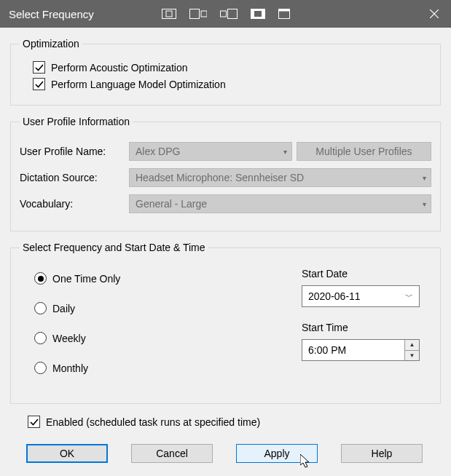  I want to click on enabled-checkbox-row: Enabled (scheduled task runs at specifie…, so click(235, 422).